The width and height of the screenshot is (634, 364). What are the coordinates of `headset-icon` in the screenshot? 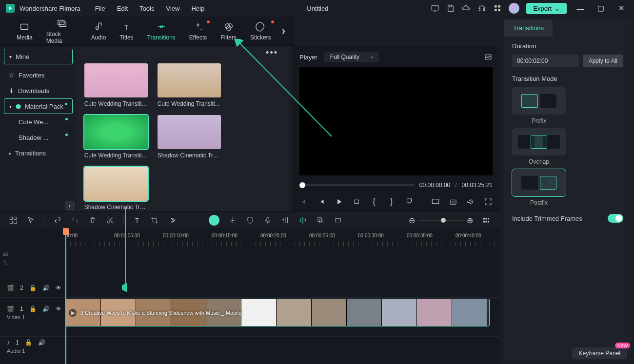 It's located at (482, 8).